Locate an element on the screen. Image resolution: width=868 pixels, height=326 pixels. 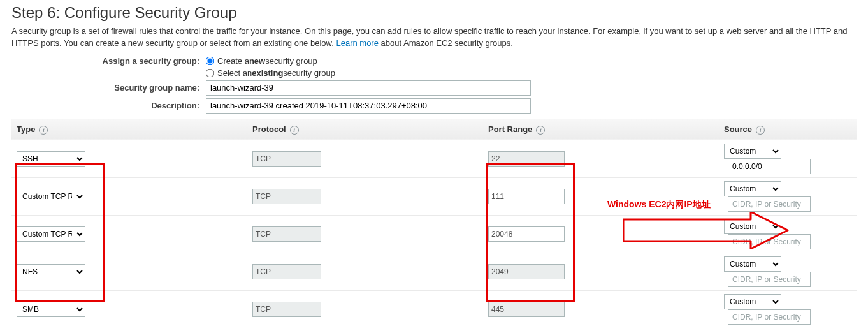
annotation-text: Windows EC2内网IP地址 is located at coordinates (659, 205).